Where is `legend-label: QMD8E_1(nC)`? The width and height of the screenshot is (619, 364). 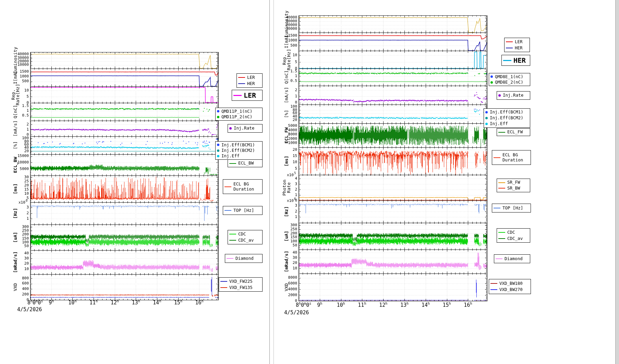
legend-label: QMD8E_1(nC) is located at coordinates (509, 77).